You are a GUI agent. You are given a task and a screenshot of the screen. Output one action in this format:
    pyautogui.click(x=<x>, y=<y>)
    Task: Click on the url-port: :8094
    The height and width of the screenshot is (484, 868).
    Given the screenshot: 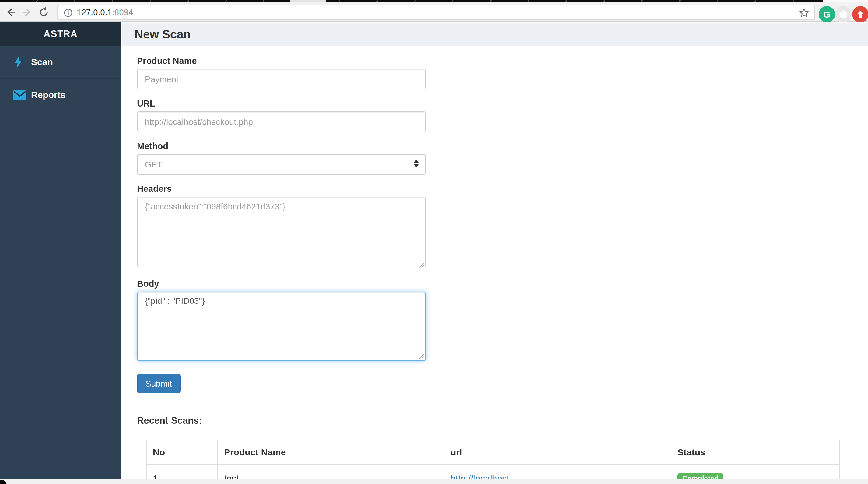 What is the action you would take?
    pyautogui.click(x=123, y=12)
    